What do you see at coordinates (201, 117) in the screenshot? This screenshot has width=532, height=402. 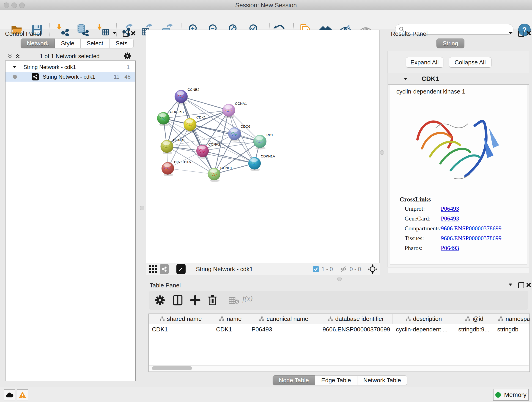 I see `node-label-CDK1: CDK1` at bounding box center [201, 117].